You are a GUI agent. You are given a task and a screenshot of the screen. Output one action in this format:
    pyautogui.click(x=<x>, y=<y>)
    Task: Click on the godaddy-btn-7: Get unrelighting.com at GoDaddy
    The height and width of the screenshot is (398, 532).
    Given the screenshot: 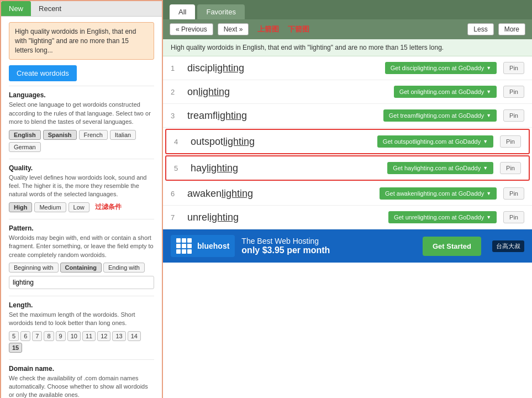 What is the action you would take?
    pyautogui.click(x=443, y=217)
    